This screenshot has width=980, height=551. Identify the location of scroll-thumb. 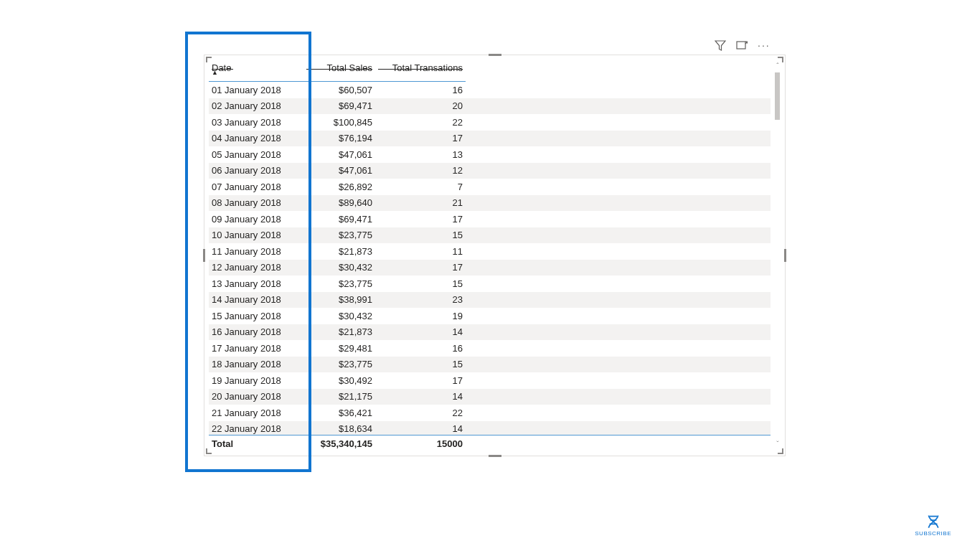
(778, 96).